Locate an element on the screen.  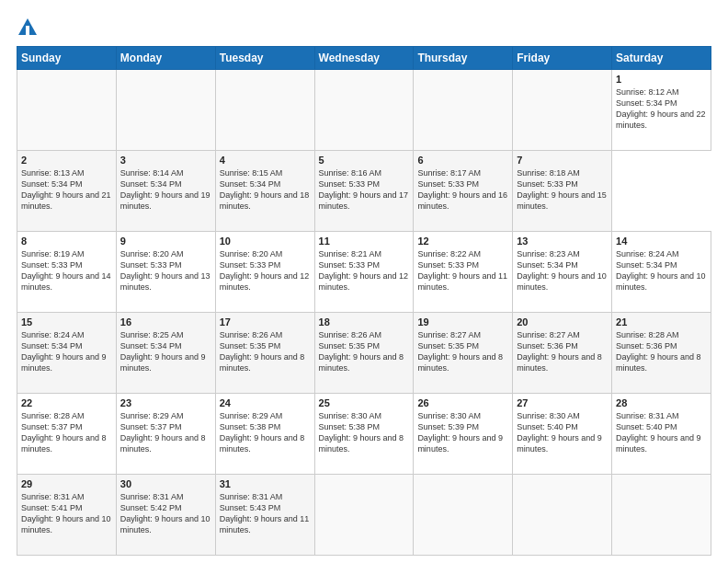
day-number: 30 is located at coordinates (165, 484).